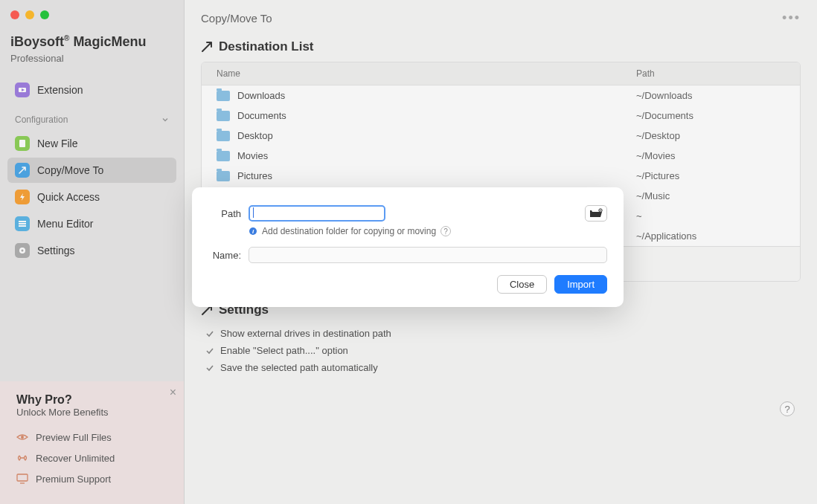  I want to click on add-destination-modal: Path i Add destination folder for copyin…, so click(408, 247).